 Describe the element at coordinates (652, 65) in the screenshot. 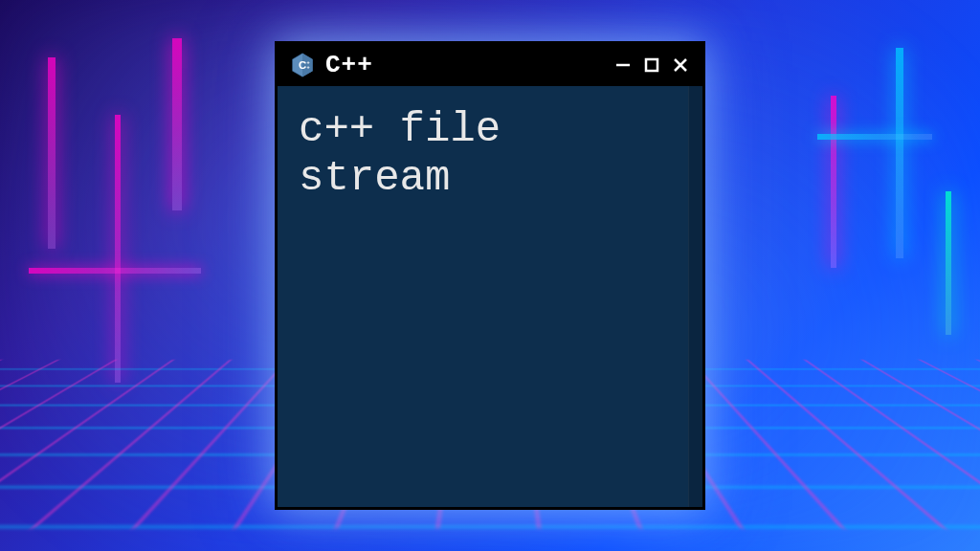

I see `maximize-button` at that location.